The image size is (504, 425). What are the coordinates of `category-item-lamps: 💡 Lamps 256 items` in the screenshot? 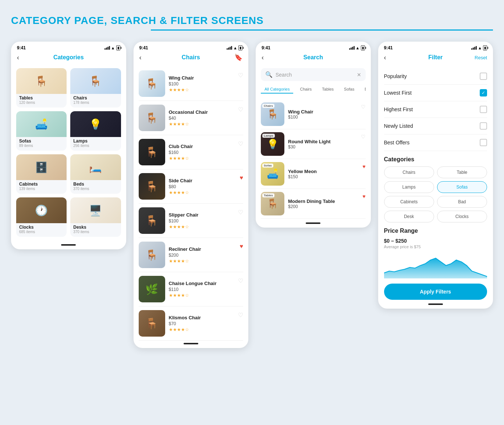 It's located at (96, 131).